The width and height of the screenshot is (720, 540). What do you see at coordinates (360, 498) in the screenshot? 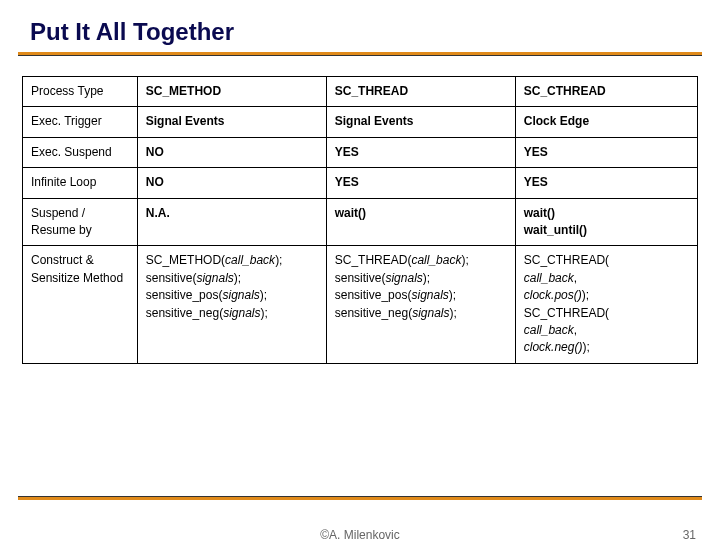
I see `footer-rule` at bounding box center [360, 498].